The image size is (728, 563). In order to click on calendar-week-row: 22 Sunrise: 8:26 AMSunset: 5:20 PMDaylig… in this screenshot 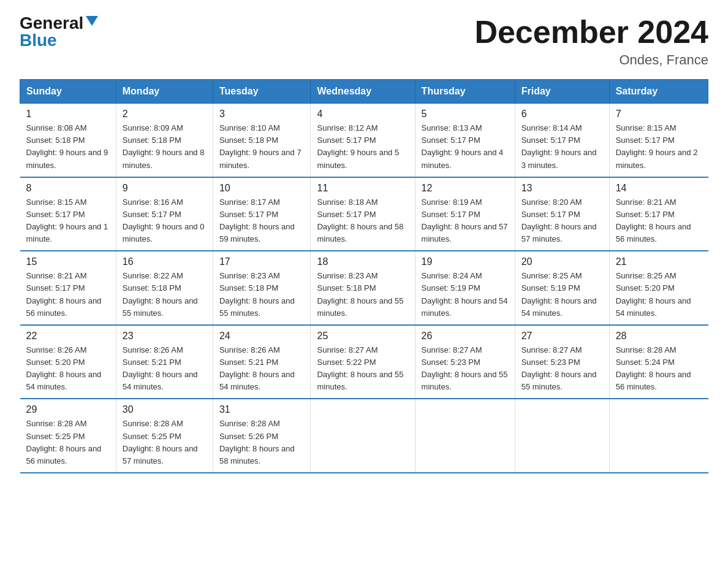, I will do `click(364, 362)`.